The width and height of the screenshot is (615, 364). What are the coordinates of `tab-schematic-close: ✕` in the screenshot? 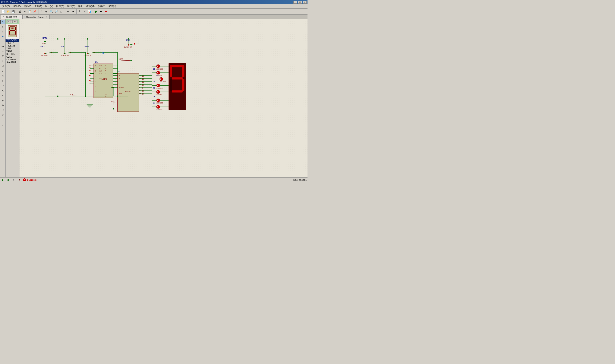 It's located at (19, 17).